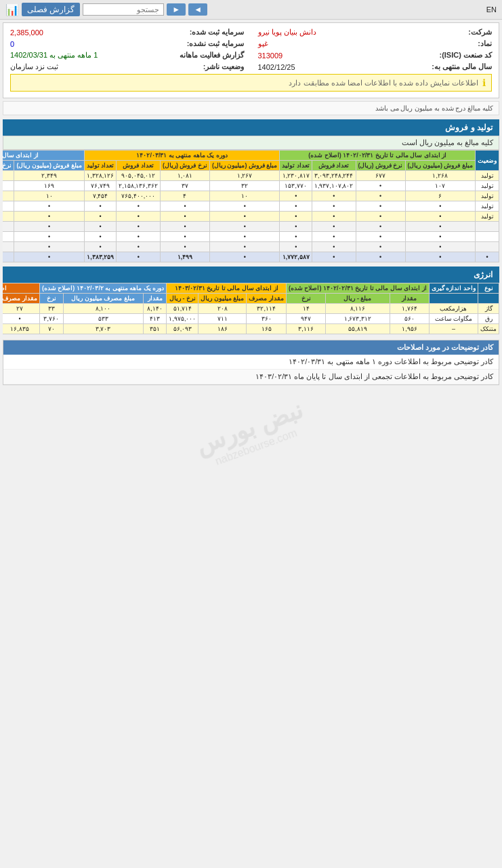 Image resolution: width=502 pixels, height=868 pixels. What do you see at coordinates (138, 197) in the screenshot?
I see `cell: ۷۶۵,۴۰۰,۰۰۰` at bounding box center [138, 197].